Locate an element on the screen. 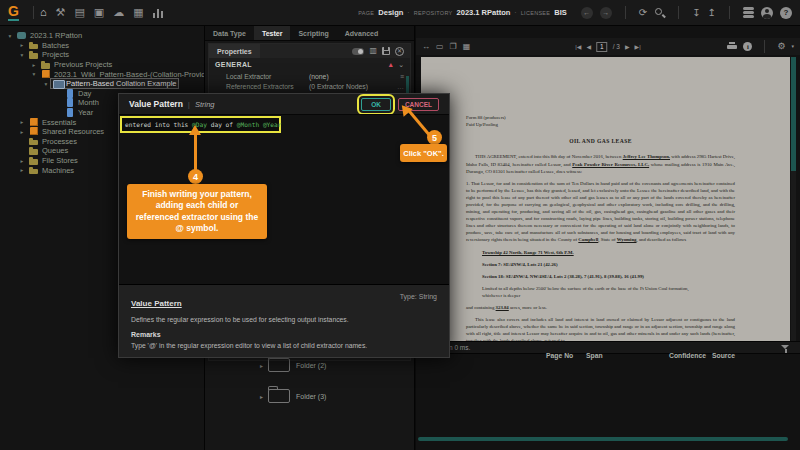 The height and width of the screenshot is (450, 800). tree-item-pattern-based-collation-example: ▾ Pattern-Based Collation Example is located at coordinates (102, 84).